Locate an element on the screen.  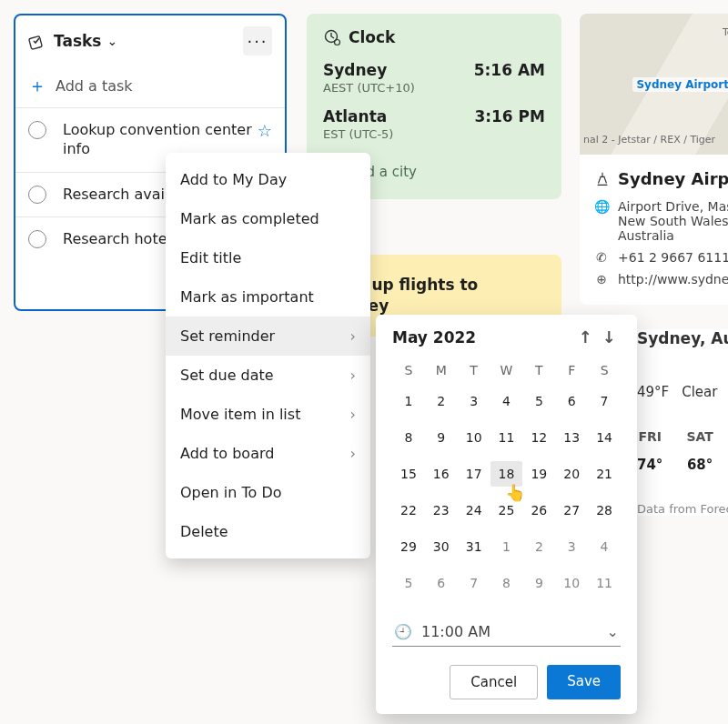
calendar-day-cell: 19 is located at coordinates (539, 474).